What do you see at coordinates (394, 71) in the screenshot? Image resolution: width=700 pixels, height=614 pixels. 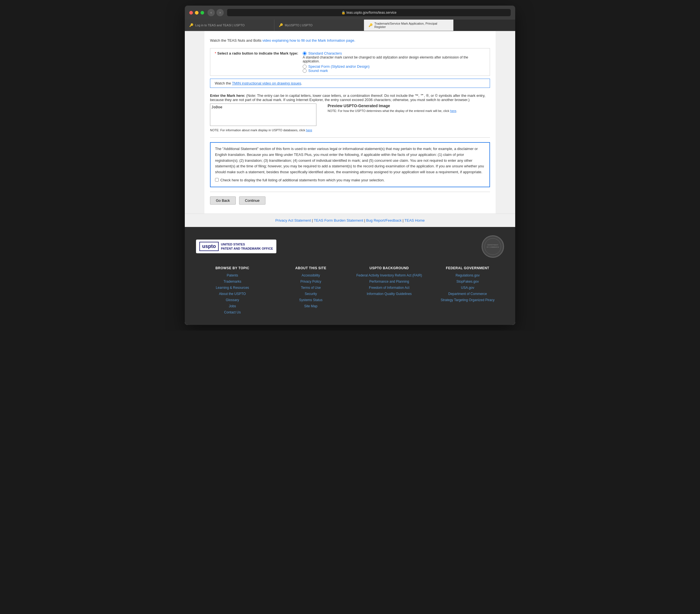 I see `sound-mark-option: Sound mark` at bounding box center [394, 71].